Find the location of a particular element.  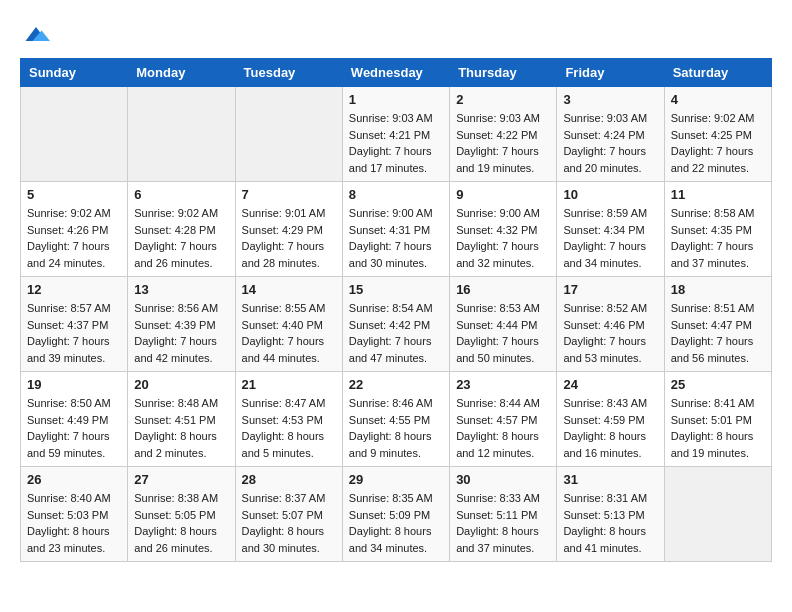

weekday-header-sunday: Sunday is located at coordinates (74, 73).